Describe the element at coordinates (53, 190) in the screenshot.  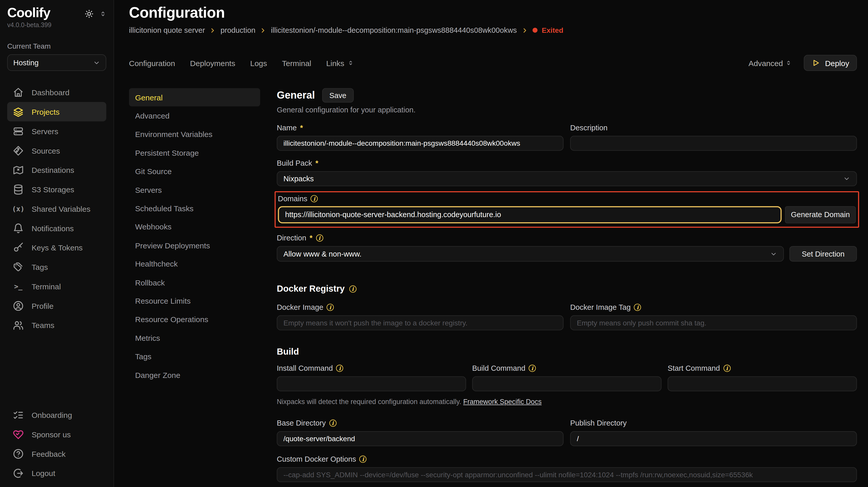
I see `sidebar-item-label: S3 Storages` at that location.